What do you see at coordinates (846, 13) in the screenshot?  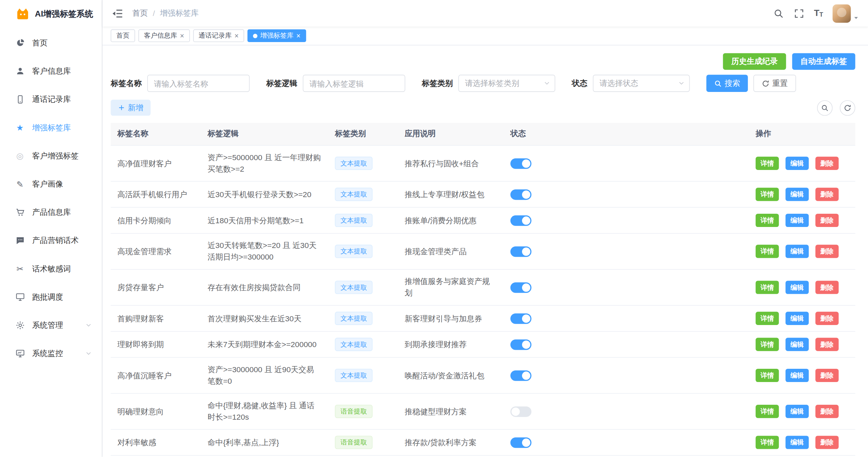 I see `user-menu` at bounding box center [846, 13].